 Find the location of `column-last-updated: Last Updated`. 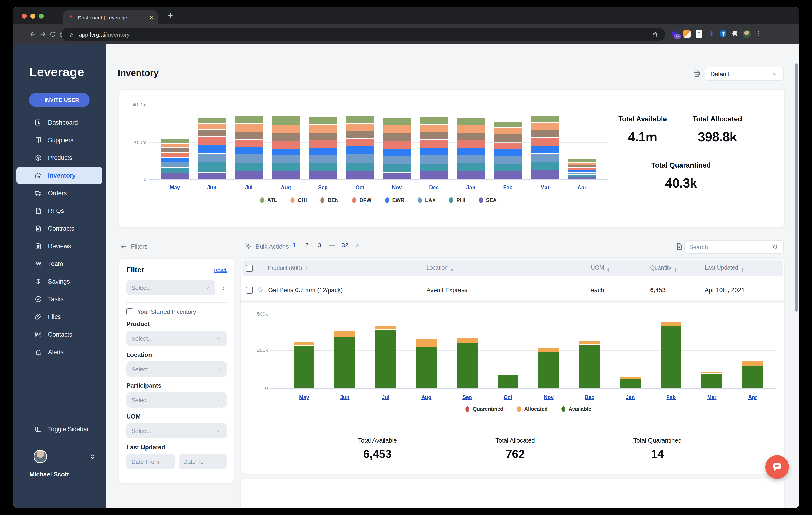

column-last-updated: Last Updated is located at coordinates (722, 268).